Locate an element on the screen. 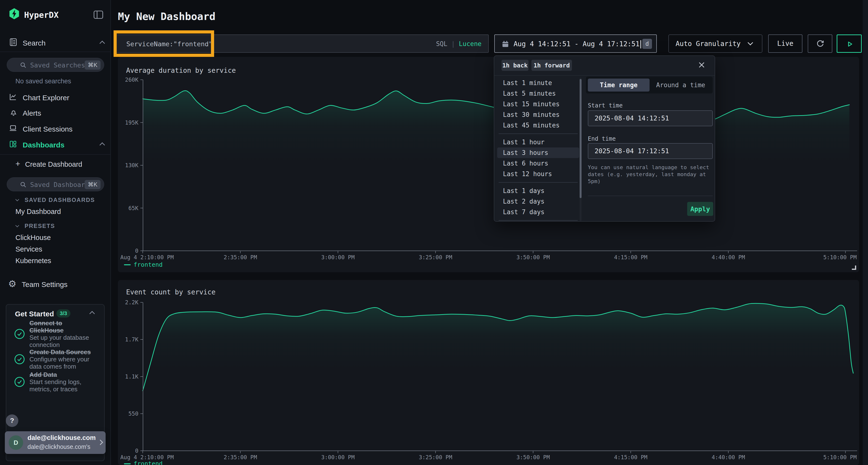 Image resolution: width=868 pixels, height=465 pixels. step-desc: Configure where your data comes from is located at coordinates (59, 363).